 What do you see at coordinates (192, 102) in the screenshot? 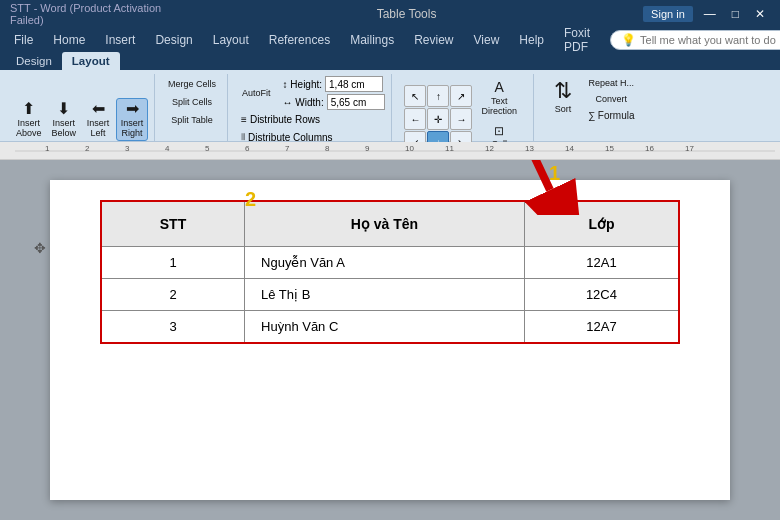
I see `split-cells-label: Split Cells` at bounding box center [192, 102].